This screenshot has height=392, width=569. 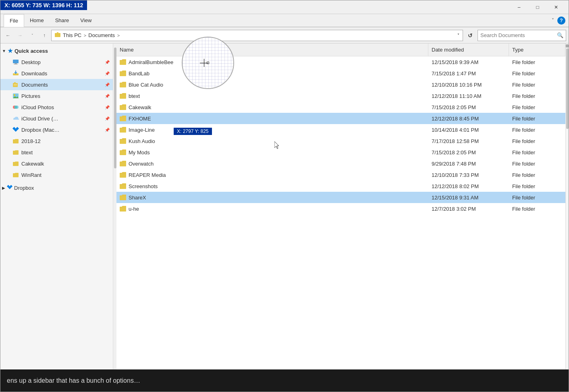 What do you see at coordinates (469, 118) in the screenshot?
I see `file-date: 12/12/2018 8:45 PM` at bounding box center [469, 118].